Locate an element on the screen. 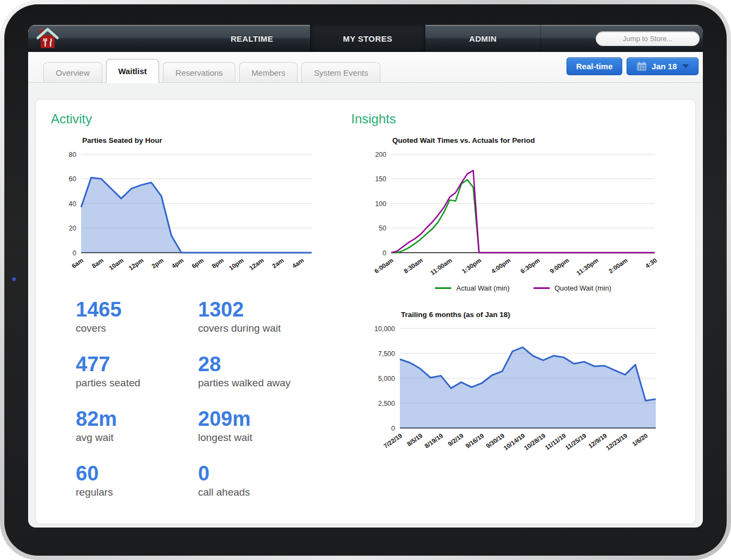 Image resolution: width=731 pixels, height=560 pixels. svg-text: 2am is located at coordinates (278, 263).